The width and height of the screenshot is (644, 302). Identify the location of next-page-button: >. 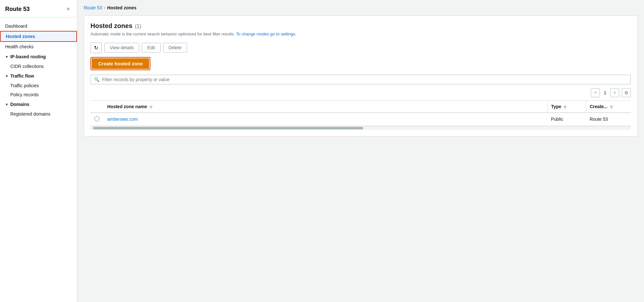
(615, 93).